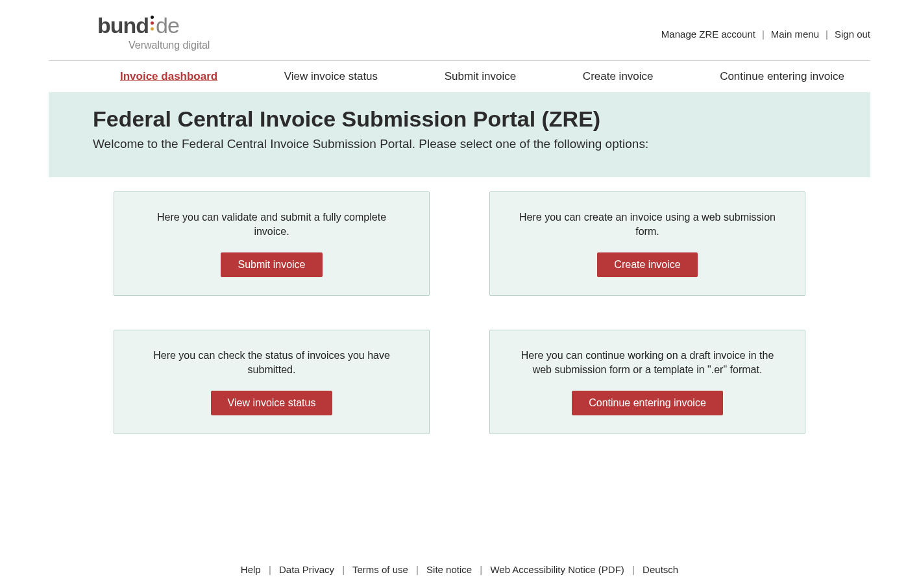  I want to click on header: bund de Verwaltung digital Manage ZRE ac…, so click(460, 30).